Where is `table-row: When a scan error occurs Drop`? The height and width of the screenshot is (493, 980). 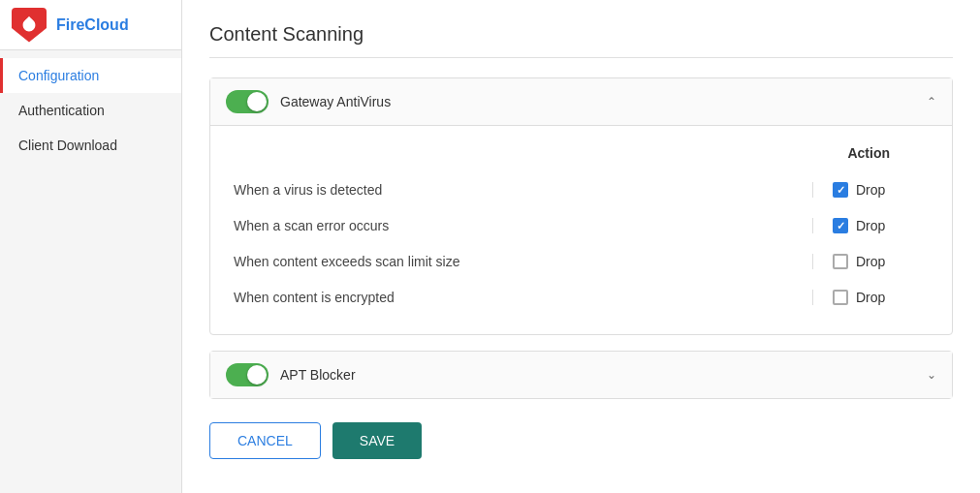 table-row: When a scan error occurs Drop is located at coordinates (582, 225).